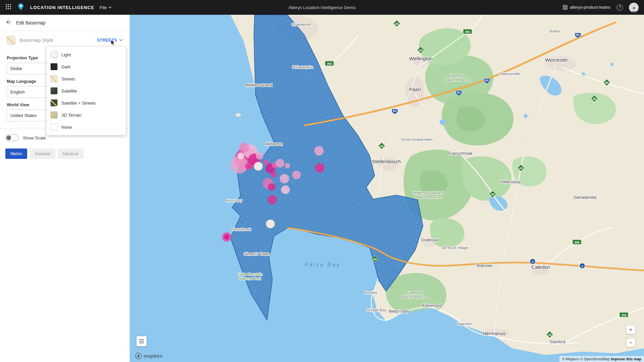  What do you see at coordinates (376, 310) in the screenshot?
I see `map-label: Pringle Bay` at bounding box center [376, 310].